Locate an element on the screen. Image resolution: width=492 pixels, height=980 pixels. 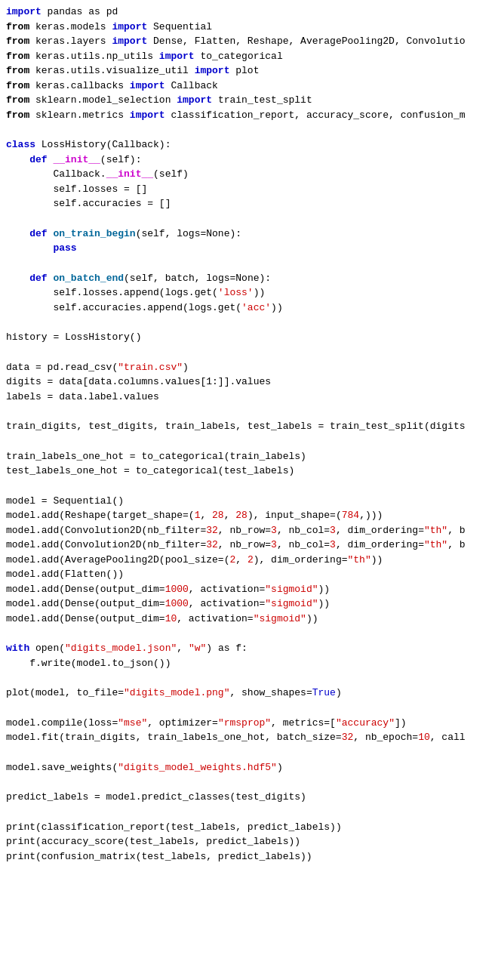
code-line-5: from keras.utils.visualize_util import p… is located at coordinates (246, 71).